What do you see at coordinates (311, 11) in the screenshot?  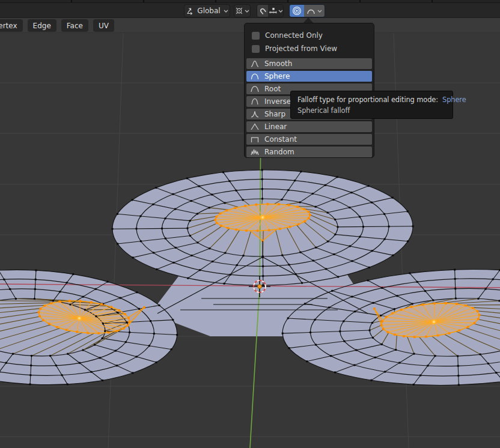 I see `falloff-sphere-icon` at bounding box center [311, 11].